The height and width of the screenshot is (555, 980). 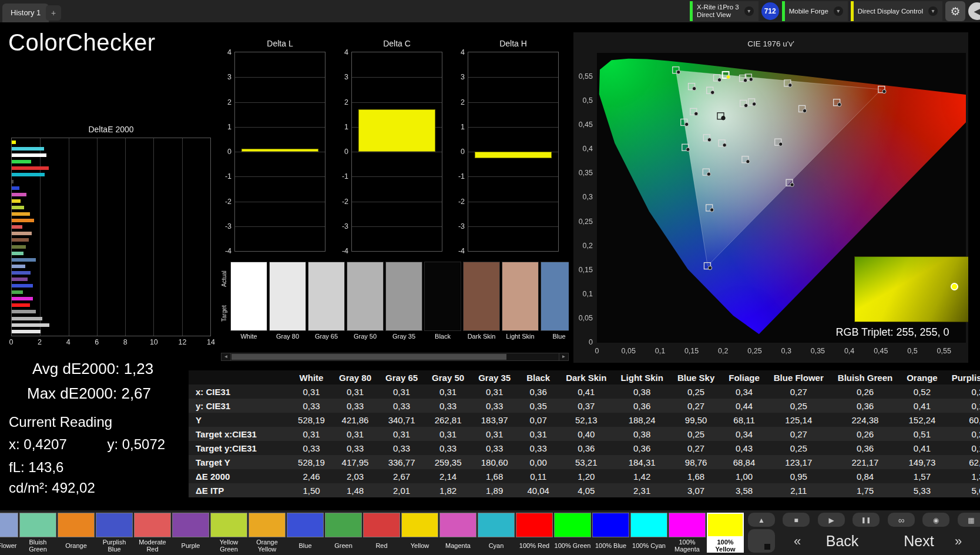 What do you see at coordinates (831, 520) in the screenshot?
I see `play-button: ▶` at bounding box center [831, 520].